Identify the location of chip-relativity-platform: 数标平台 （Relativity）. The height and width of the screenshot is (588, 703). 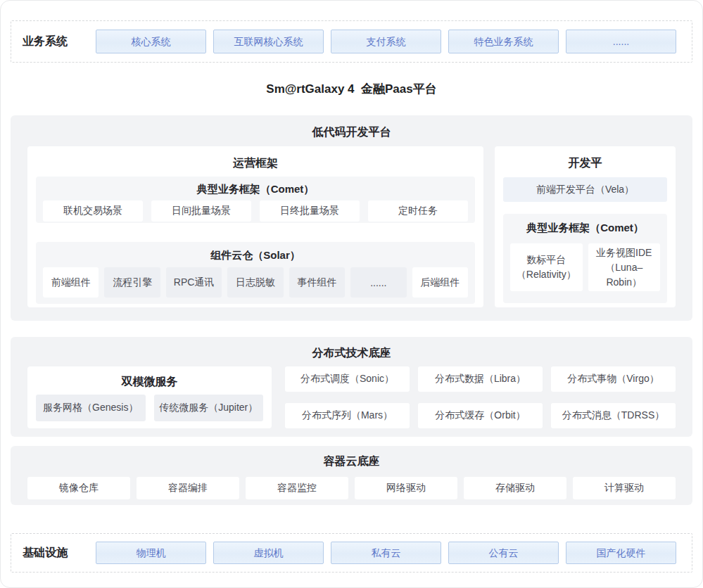
(546, 267).